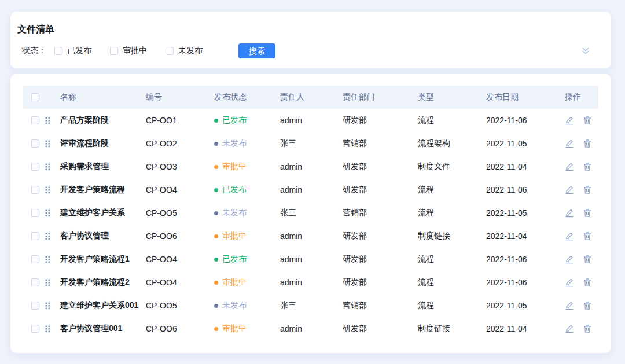 This screenshot has width=625, height=364. Describe the element at coordinates (184, 51) in the screenshot. I see `filter-option-unpublished: 未发布` at that location.